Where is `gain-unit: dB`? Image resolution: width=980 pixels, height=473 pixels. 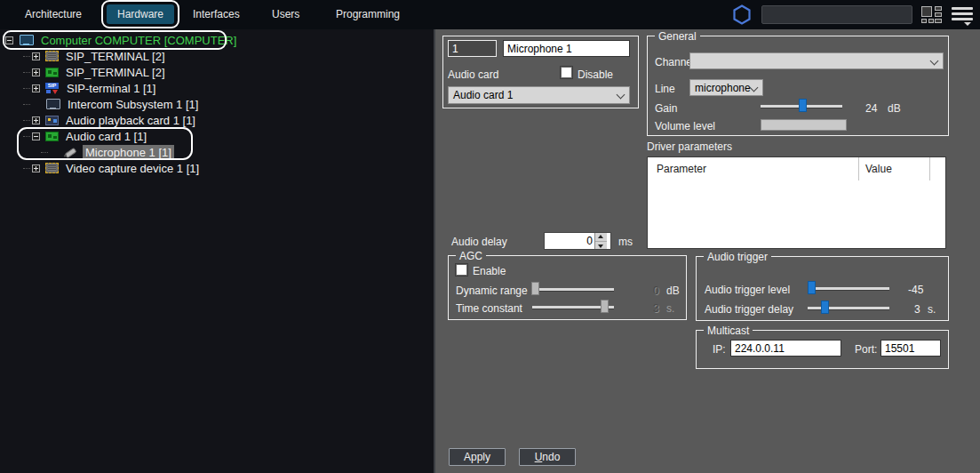 gain-unit: dB is located at coordinates (894, 108).